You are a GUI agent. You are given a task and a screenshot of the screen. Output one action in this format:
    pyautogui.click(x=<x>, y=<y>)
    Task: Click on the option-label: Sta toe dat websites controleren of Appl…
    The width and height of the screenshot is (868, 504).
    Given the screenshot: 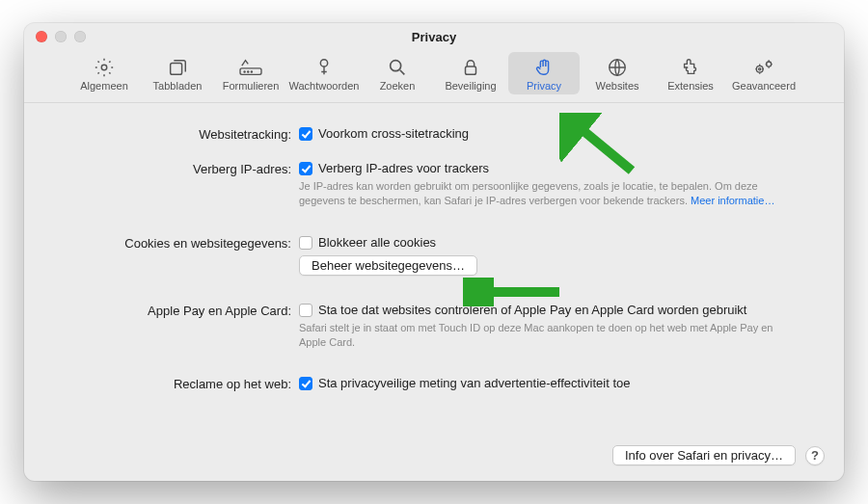 What is the action you would take?
    pyautogui.click(x=532, y=310)
    